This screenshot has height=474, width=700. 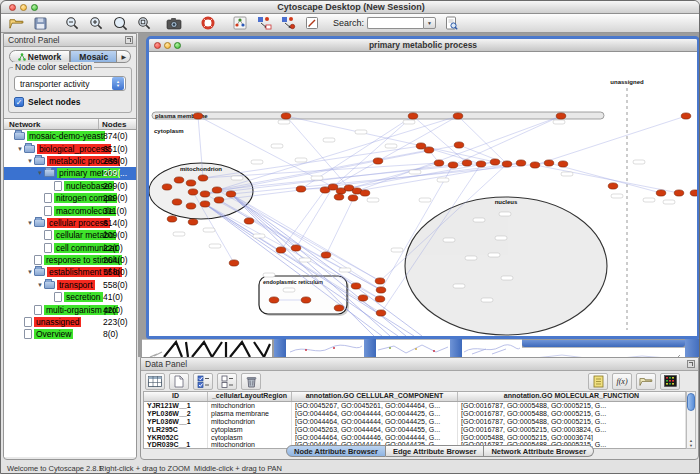 I want to click on tree-row: nucleobase-209(0), so click(x=70, y=186).